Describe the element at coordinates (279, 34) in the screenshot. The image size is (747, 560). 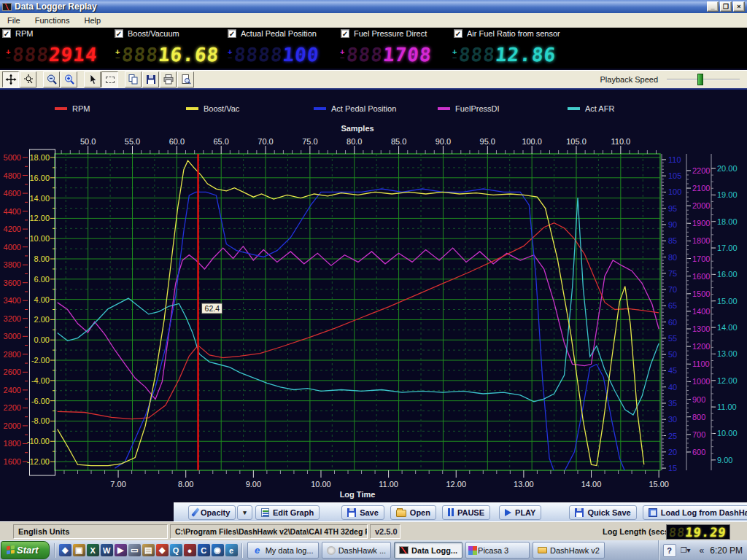
I see `channel-label-3: Actual Pedal Position` at that location.